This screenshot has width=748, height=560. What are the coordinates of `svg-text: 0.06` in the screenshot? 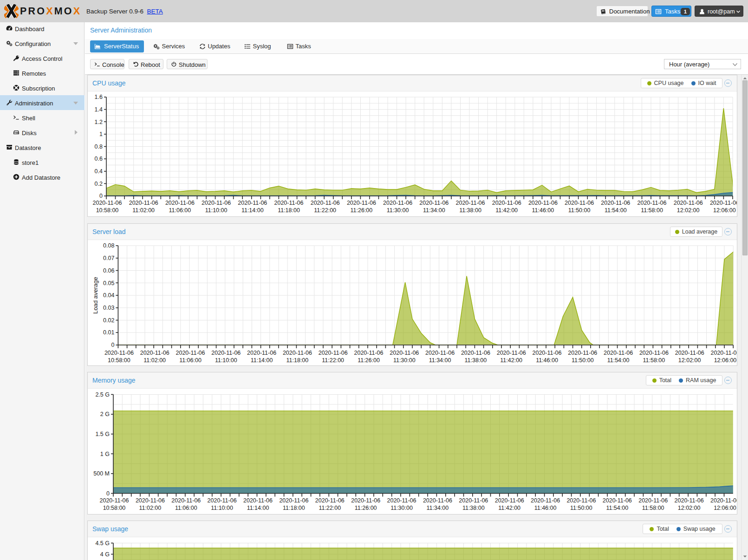 It's located at (109, 271).